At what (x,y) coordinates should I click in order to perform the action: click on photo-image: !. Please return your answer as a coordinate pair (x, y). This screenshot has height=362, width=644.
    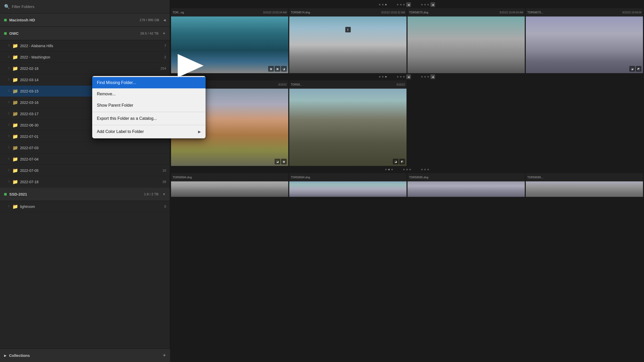
    Looking at the image, I should click on (348, 45).